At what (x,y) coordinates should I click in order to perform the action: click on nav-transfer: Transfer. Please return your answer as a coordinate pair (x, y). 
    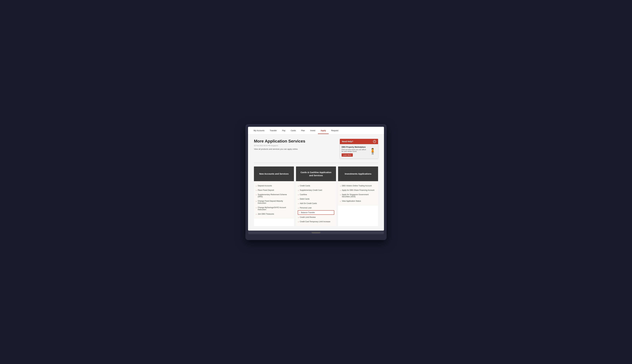
    Looking at the image, I should click on (274, 130).